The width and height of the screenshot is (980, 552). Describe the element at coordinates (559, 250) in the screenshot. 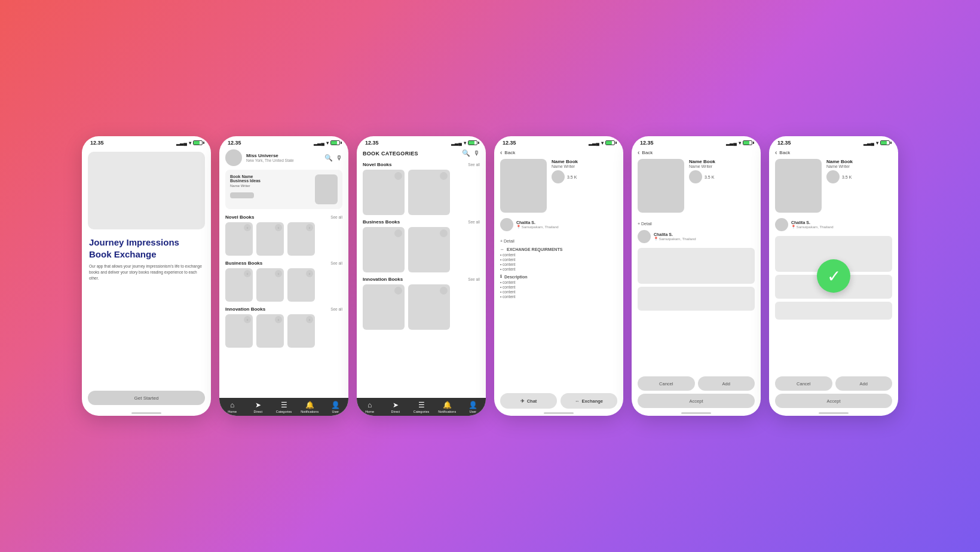

I see `exchange-title-4: ↔ EXCHANGE REQUIRMENTS` at that location.